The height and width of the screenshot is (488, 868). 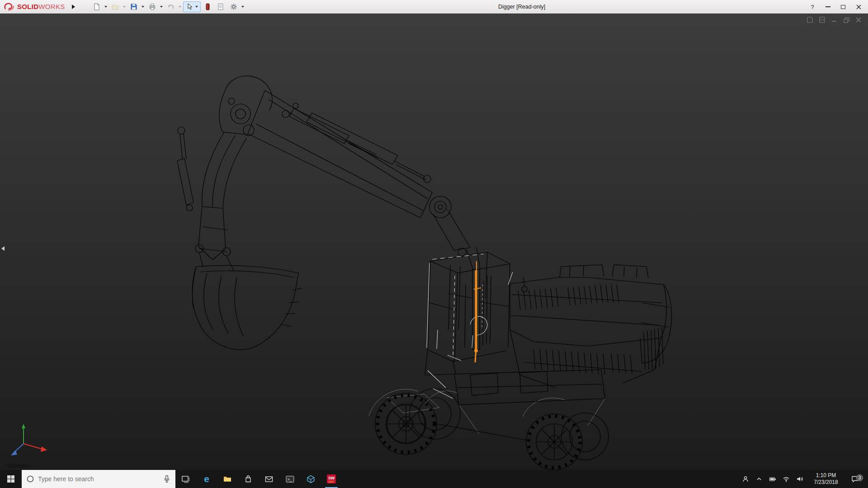 I want to click on save-button, so click(x=134, y=7).